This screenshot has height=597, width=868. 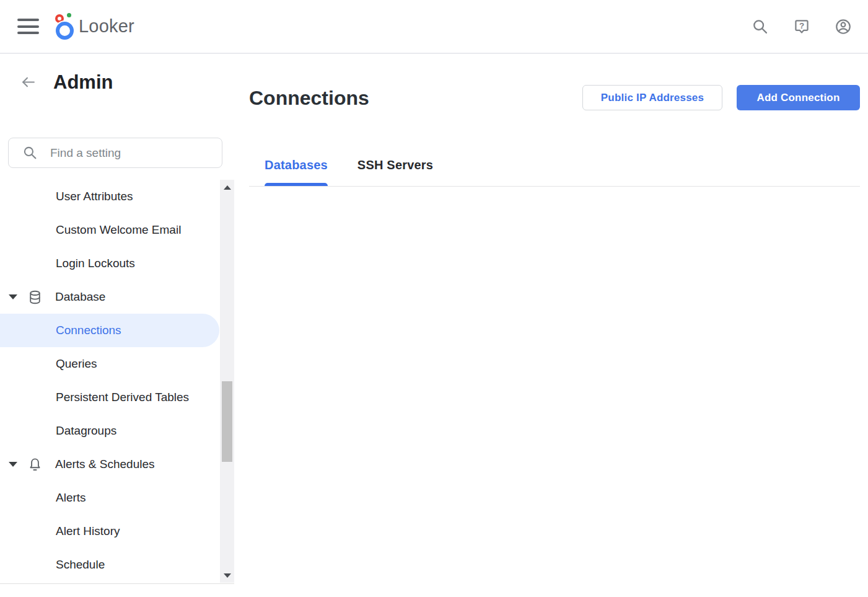 What do you see at coordinates (88, 531) in the screenshot?
I see `sidebar-item-label: Alert History` at bounding box center [88, 531].